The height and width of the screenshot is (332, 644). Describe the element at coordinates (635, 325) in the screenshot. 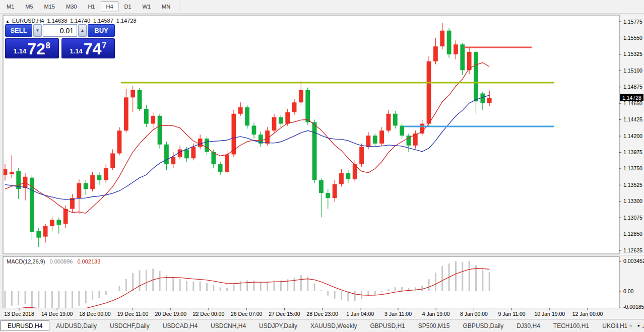

I see `tab-scroll-buttons: ◂▸` at that location.